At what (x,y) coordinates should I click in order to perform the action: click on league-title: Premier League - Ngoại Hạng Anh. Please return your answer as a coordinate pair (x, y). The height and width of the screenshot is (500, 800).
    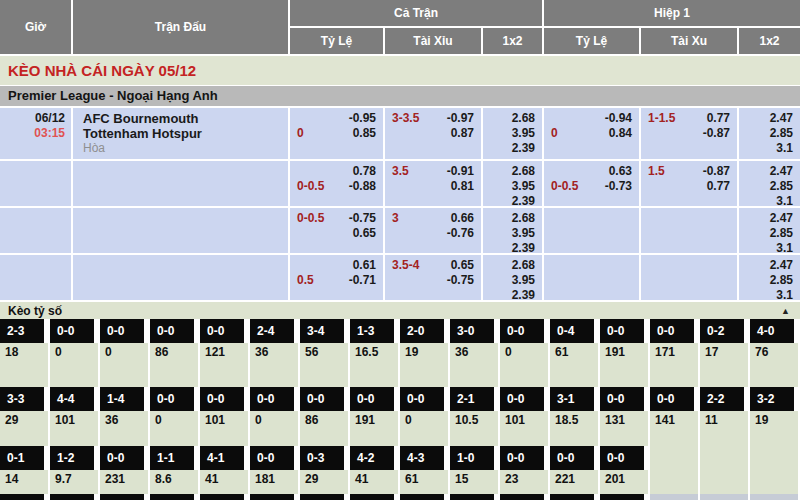
    Looking at the image, I should click on (400, 96).